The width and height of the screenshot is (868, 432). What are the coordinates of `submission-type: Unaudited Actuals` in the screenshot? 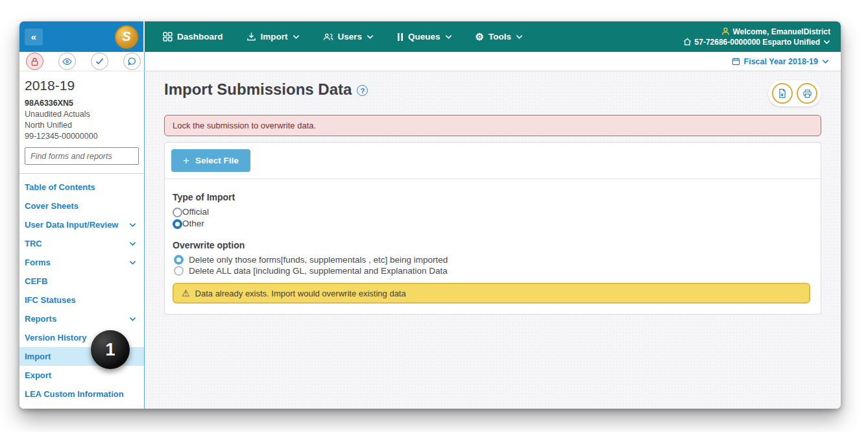 It's located at (82, 114).